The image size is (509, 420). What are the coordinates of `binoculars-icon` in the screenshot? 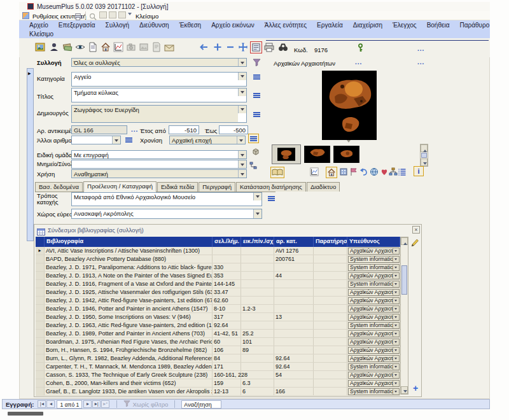 It's located at (283, 47).